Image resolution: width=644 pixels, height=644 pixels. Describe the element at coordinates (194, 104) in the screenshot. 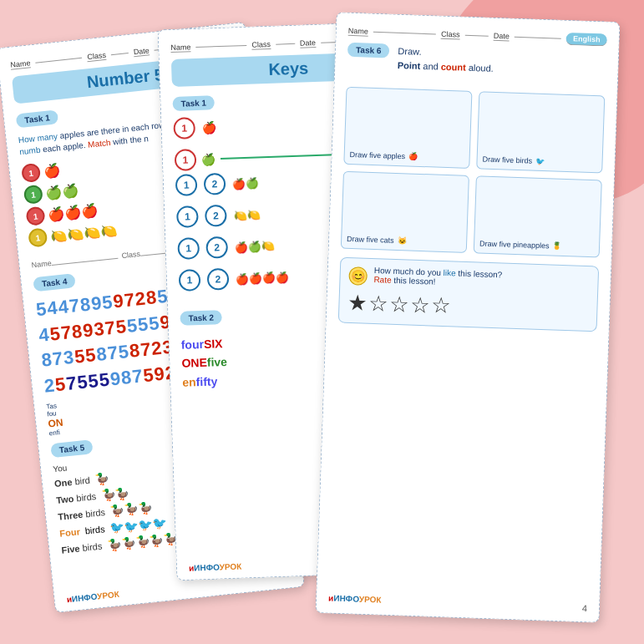

I see `task1-badge-p2: Task 1` at that location.